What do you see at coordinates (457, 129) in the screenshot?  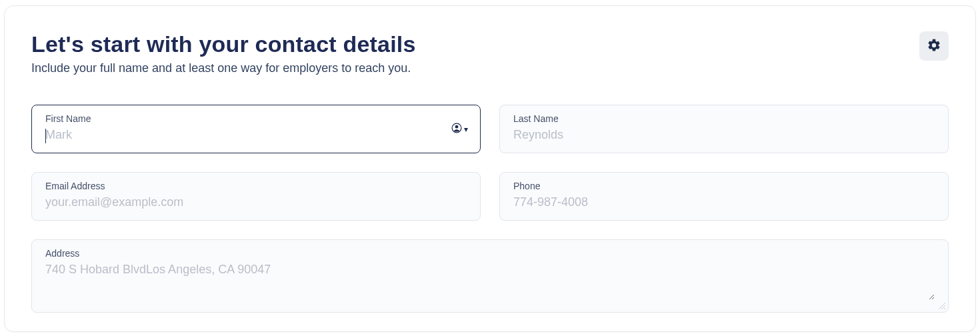 I see `person-circle-icon` at bounding box center [457, 129].